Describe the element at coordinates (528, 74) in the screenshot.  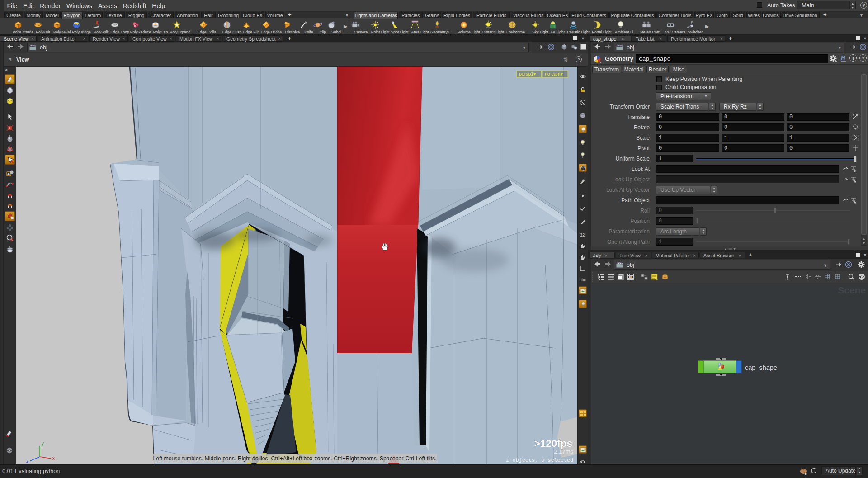
I see `svg-text: persp1▾` at that location.